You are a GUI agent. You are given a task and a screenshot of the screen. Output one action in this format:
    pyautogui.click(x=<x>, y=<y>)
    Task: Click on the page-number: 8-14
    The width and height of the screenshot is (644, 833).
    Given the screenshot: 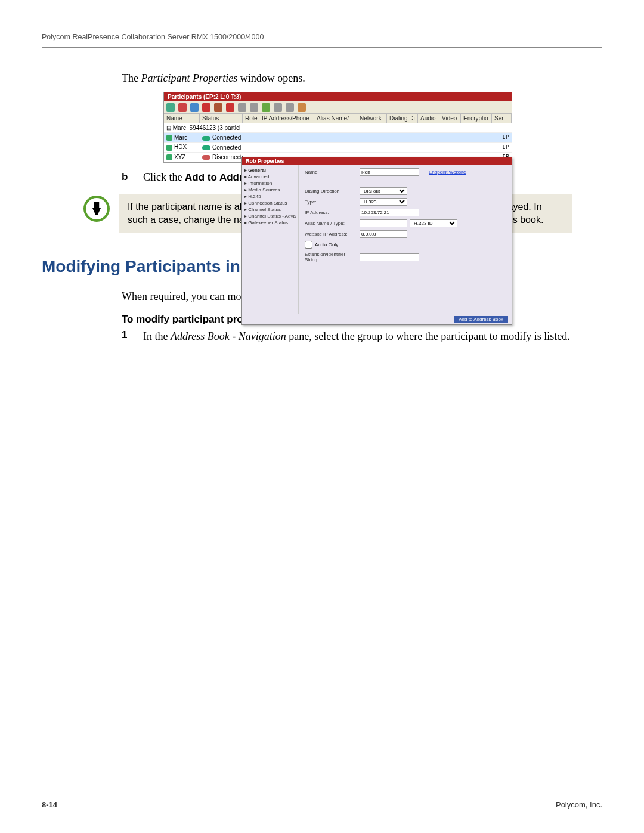 What is the action you would take?
    pyautogui.click(x=49, y=805)
    